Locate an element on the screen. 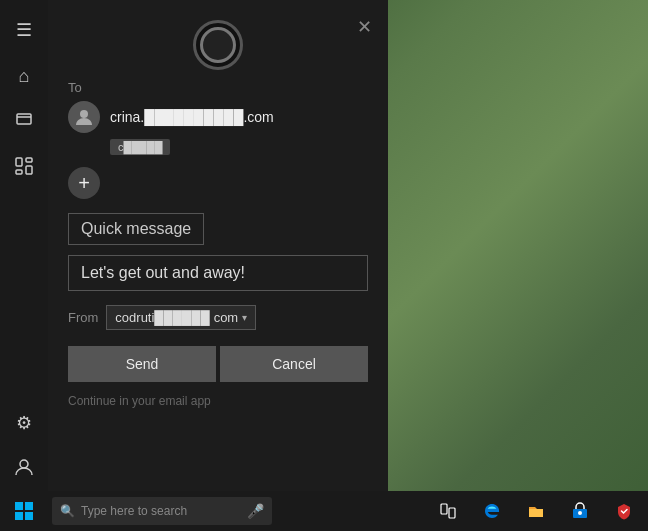 The width and height of the screenshot is (648, 531). edge-browser-button is located at coordinates (492, 511).